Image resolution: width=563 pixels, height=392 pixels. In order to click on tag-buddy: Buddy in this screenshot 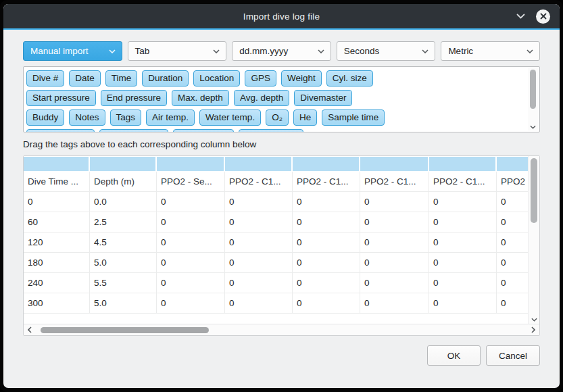, I will do `click(45, 118)`.